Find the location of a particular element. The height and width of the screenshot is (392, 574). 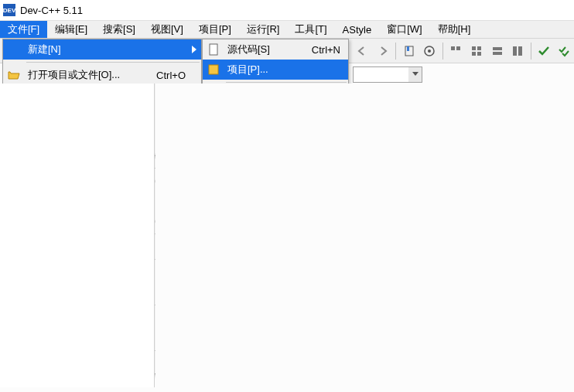

menu-view: 视图[V] is located at coordinates (167, 29).